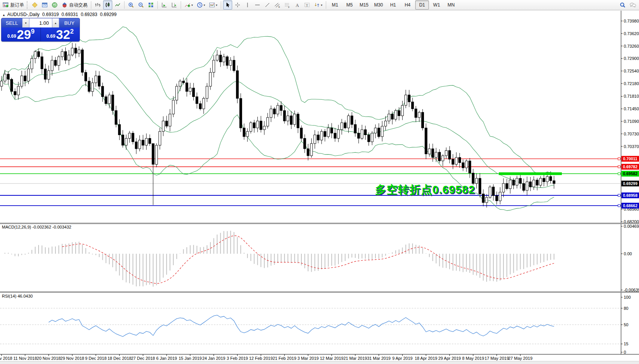 The height and width of the screenshot is (364, 639). Describe the element at coordinates (297, 5) in the screenshot. I see `text-button: A` at that location.